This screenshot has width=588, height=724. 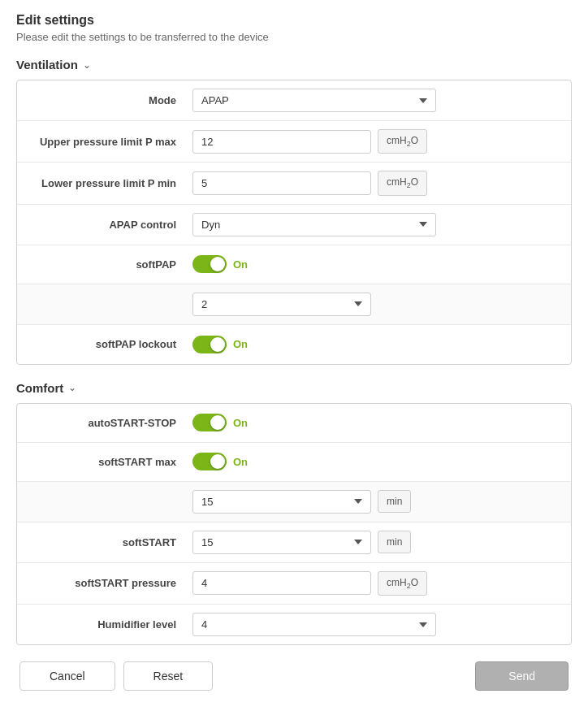 I want to click on autostart-label: autoSTART-STOP, so click(x=111, y=423).